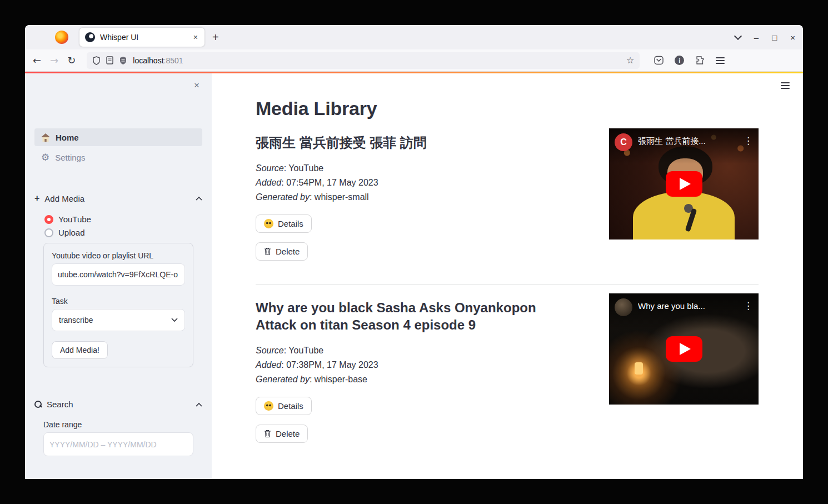 This screenshot has width=828, height=504. What do you see at coordinates (118, 147) in the screenshot?
I see `sidebar-nav: Home ⚙ Settings` at bounding box center [118, 147].